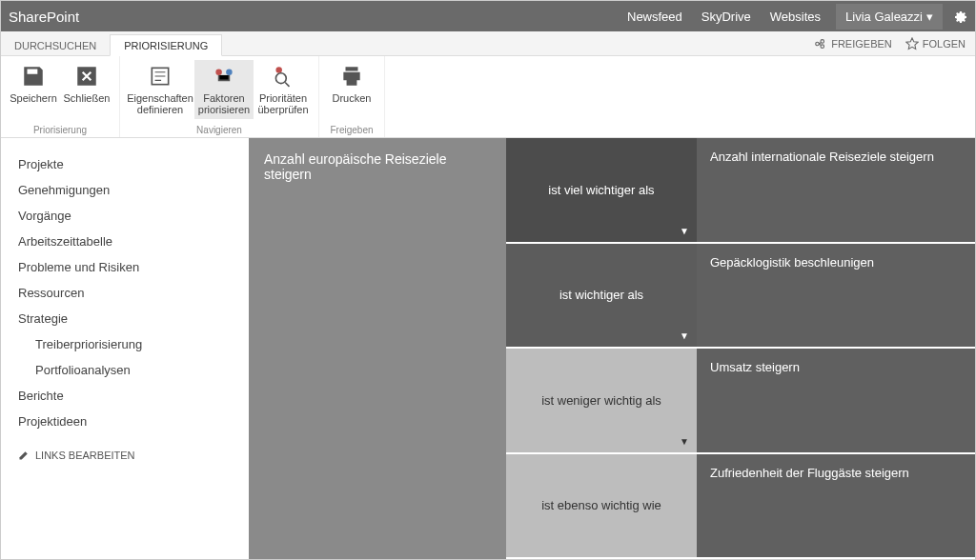  I want to click on share-label: FREIGEBEN, so click(862, 44).